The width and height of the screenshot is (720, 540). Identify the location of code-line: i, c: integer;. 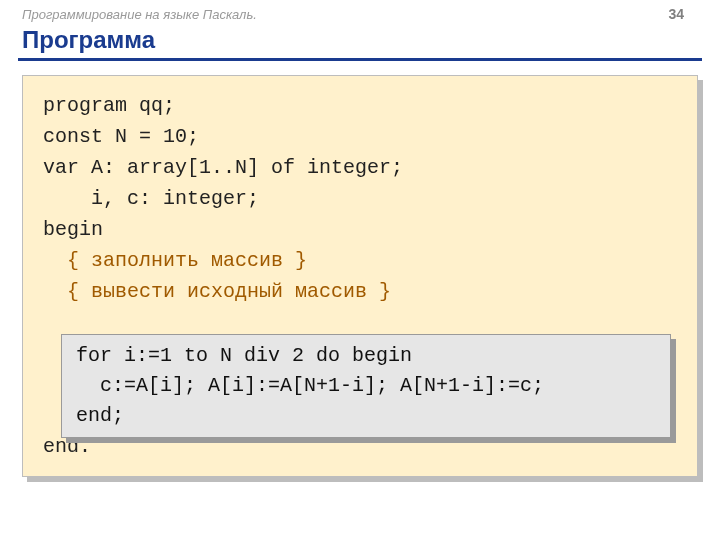
(362, 198).